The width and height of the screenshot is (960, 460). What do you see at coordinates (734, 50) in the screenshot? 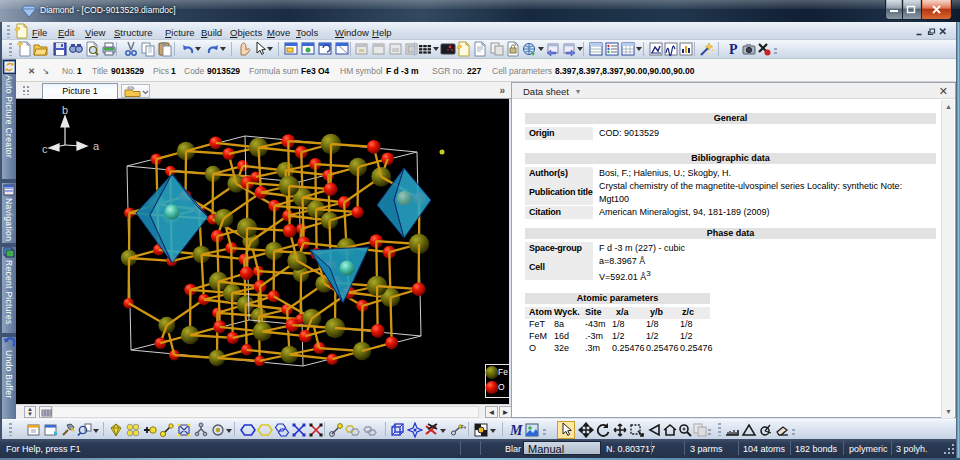
I see `svg-text: P` at bounding box center [734, 50].